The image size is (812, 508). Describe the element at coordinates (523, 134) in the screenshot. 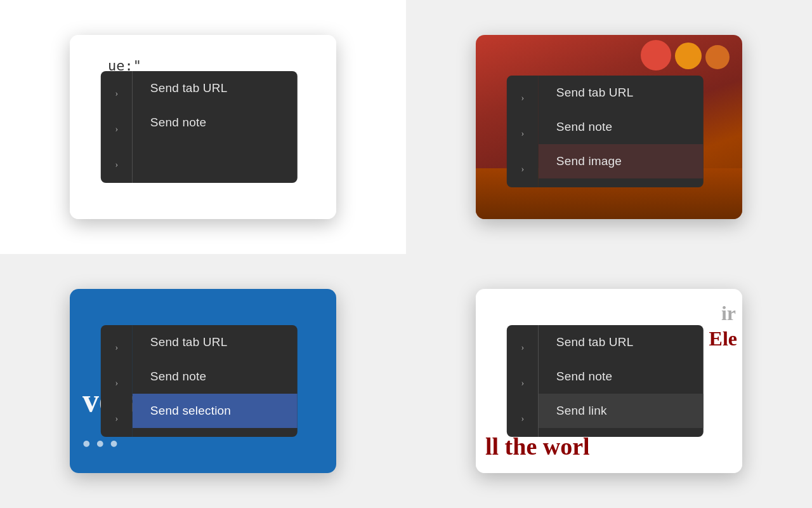

I see `sidebar-row-2-2: ›` at that location.